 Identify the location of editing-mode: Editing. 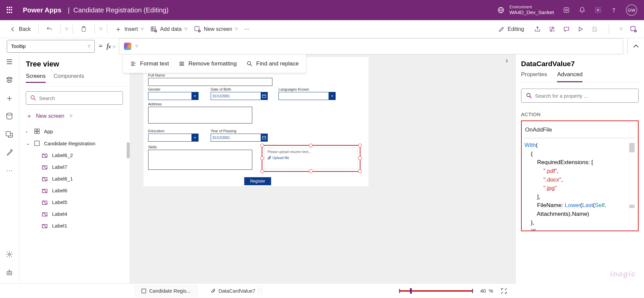
(511, 29).